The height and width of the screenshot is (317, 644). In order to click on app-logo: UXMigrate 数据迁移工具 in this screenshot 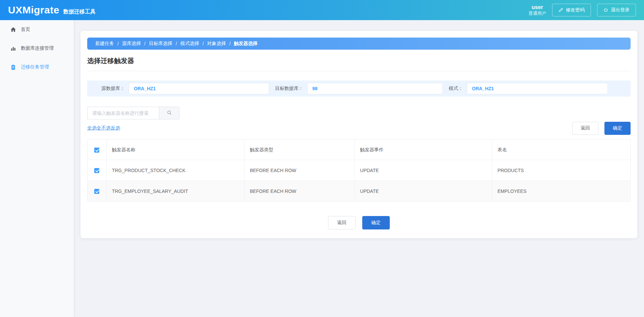, I will do `click(52, 10)`.